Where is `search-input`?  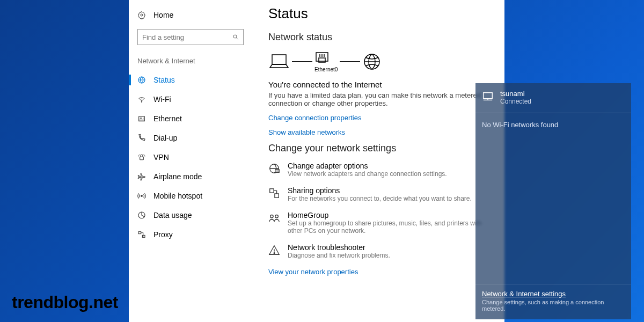 search-input is located at coordinates (187, 38).